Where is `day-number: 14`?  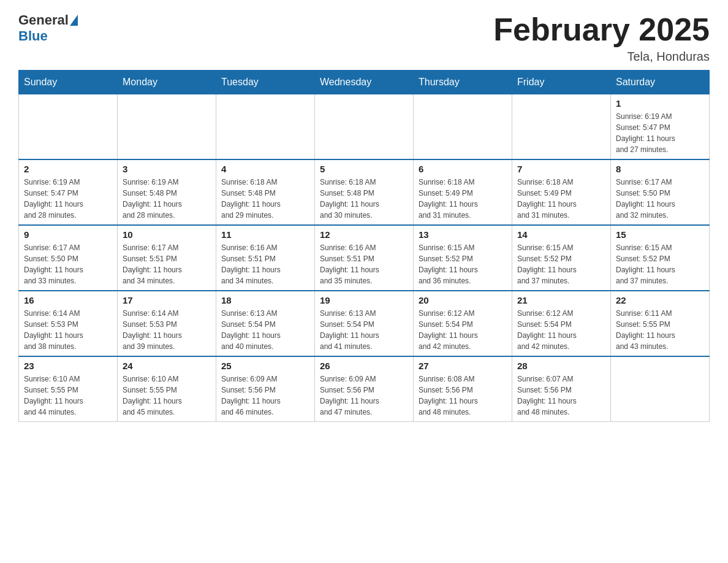 day-number: 14 is located at coordinates (561, 234).